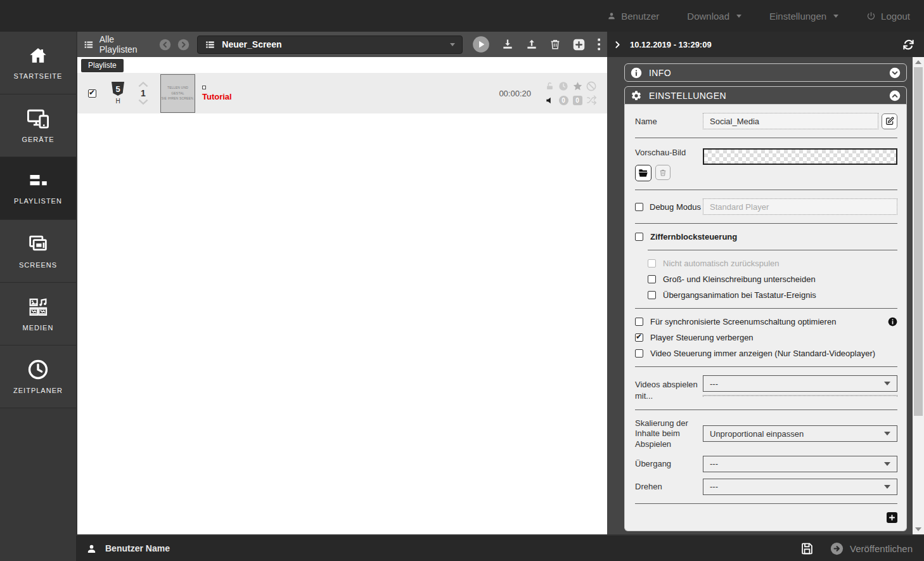 The image size is (924, 561). Describe the element at coordinates (143, 102) in the screenshot. I see `move-down-button` at that location.